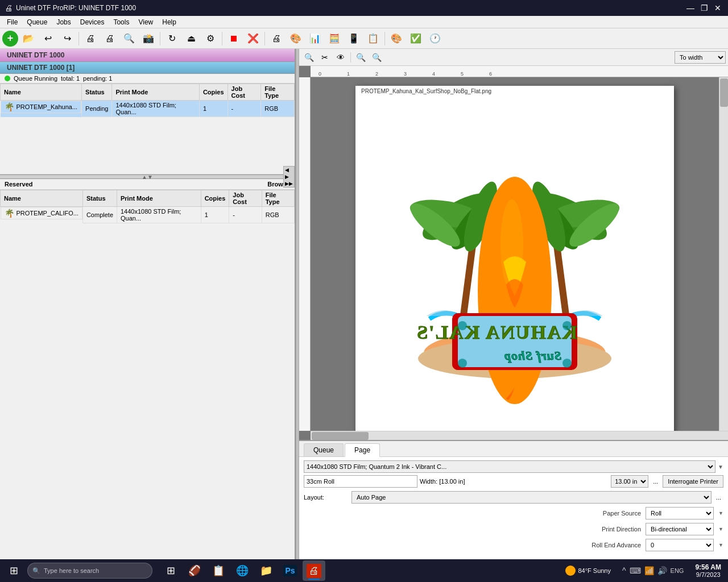 Image resolution: width=728 pixels, height=582 pixels. Describe the element at coordinates (90, 39) in the screenshot. I see `print-setup-button: 🖨` at that location.